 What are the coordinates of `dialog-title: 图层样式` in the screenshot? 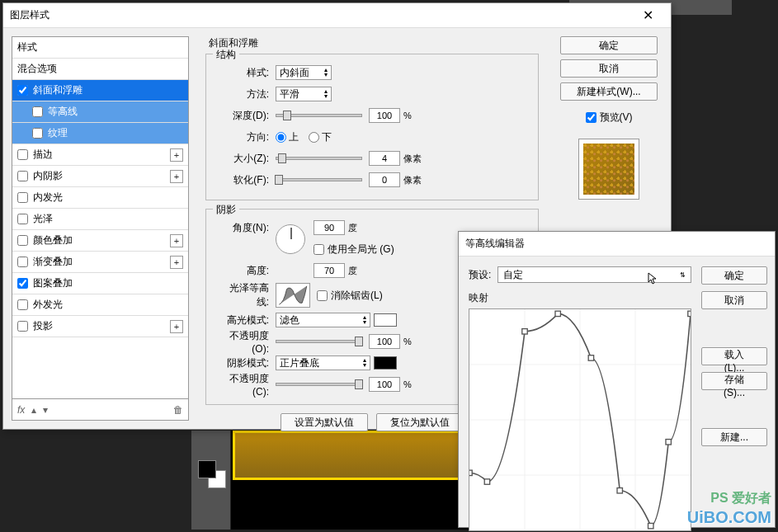 It's located at (320, 15).